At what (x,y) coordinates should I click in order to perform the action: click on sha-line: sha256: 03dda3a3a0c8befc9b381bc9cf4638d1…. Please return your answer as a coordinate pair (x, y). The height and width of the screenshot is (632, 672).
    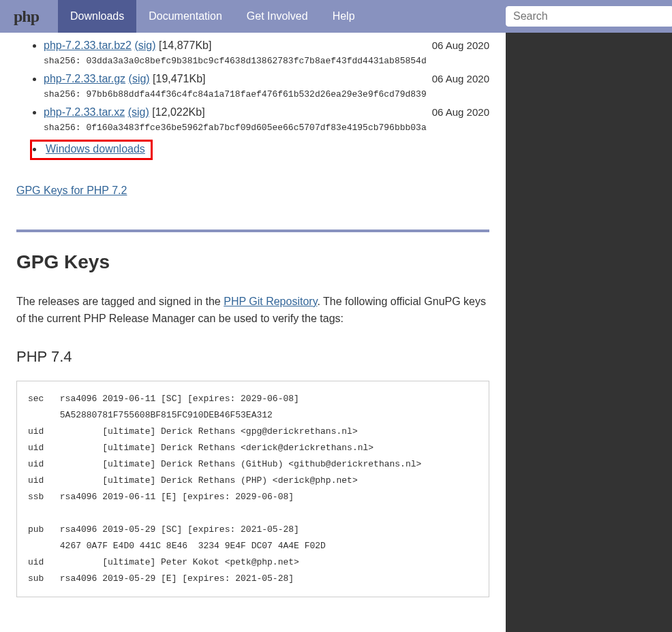
    Looking at the image, I should click on (266, 61).